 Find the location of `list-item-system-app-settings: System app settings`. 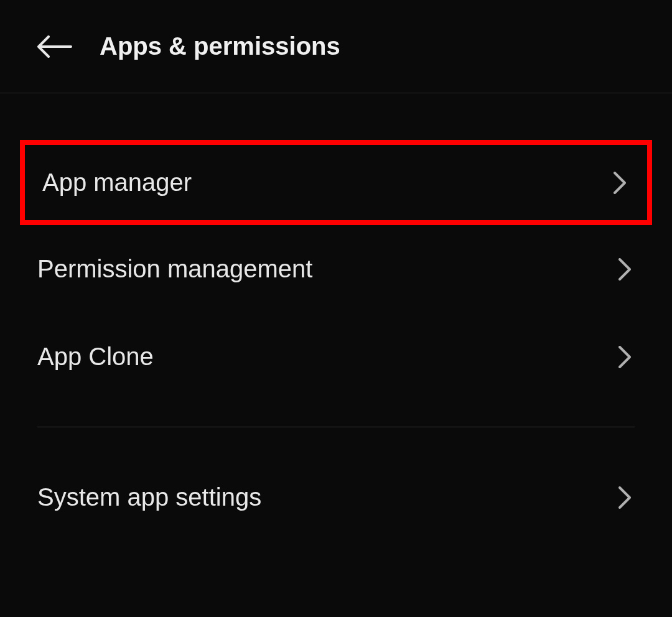

list-item-system-app-settings: System app settings is located at coordinates (336, 498).